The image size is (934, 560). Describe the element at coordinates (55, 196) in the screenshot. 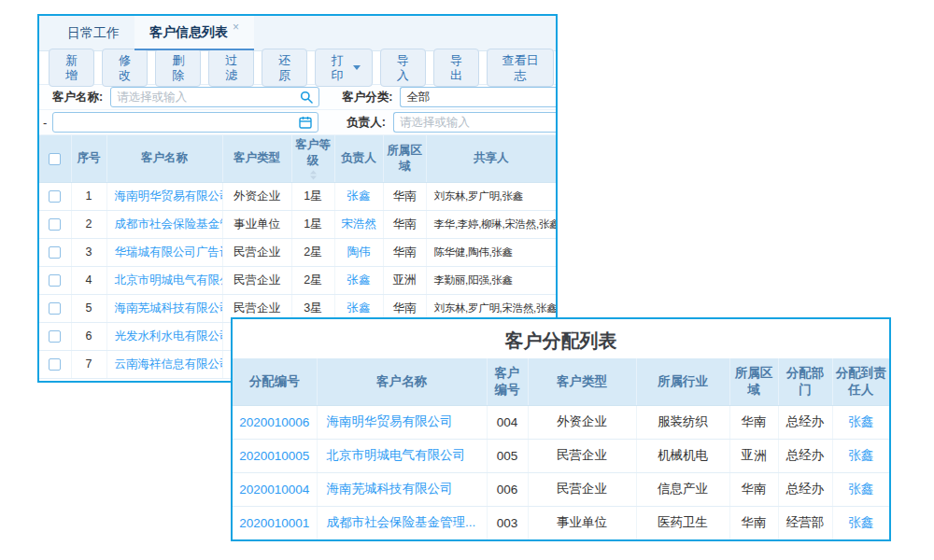

I see `row-select-cell` at that location.